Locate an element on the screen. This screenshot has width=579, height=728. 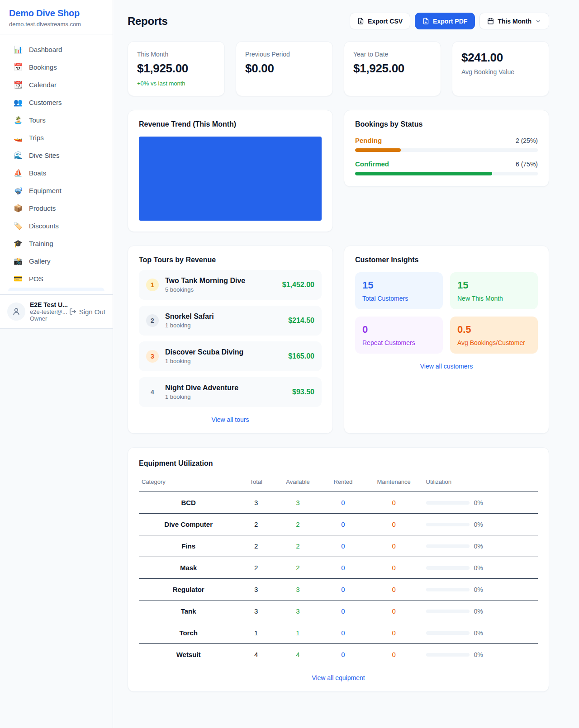
status-row-confirmed: Confirmed 6 (75%) is located at coordinates (446, 168).